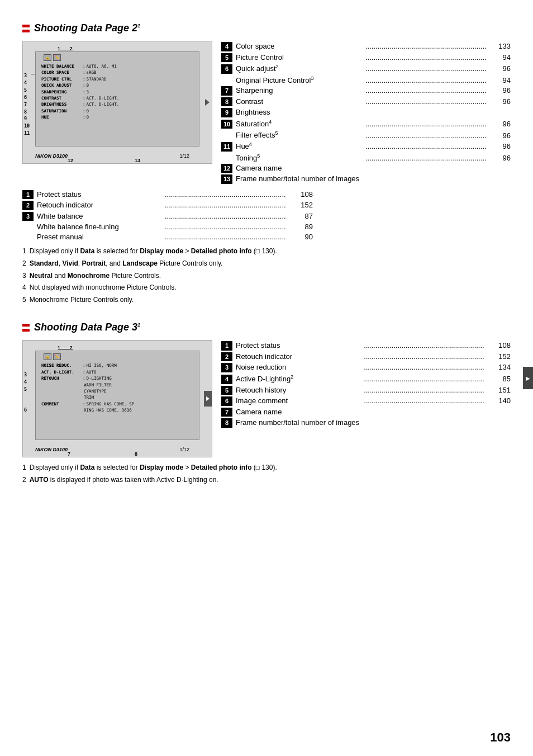 This screenshot has width=533, height=756. Describe the element at coordinates (117, 99) in the screenshot. I see `camera-screen-1: 🔒 ✏️ WHITE BALANCE:AUTO, A6, M1 COLOR SP…` at that location.